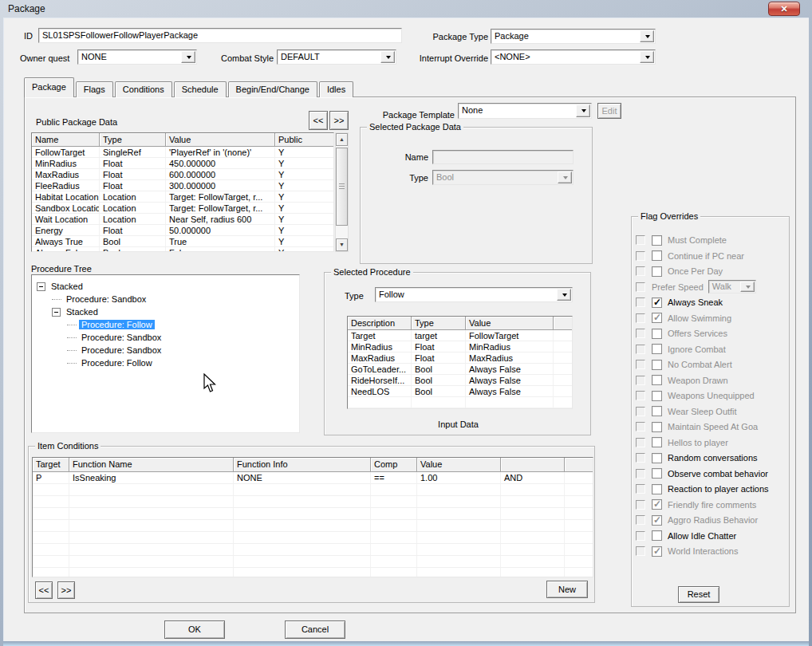  Describe the element at coordinates (380, 324) in the screenshot. I see `column-header: Description` at that location.